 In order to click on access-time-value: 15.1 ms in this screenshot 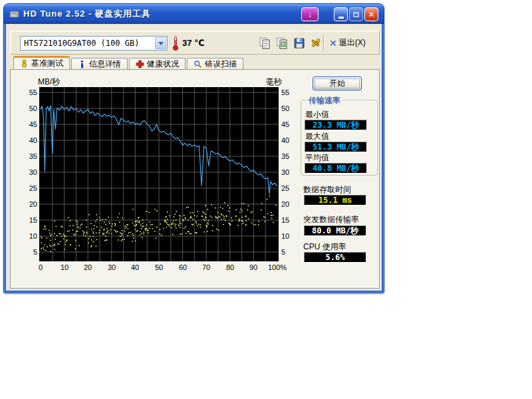, I will do `click(335, 200)`.